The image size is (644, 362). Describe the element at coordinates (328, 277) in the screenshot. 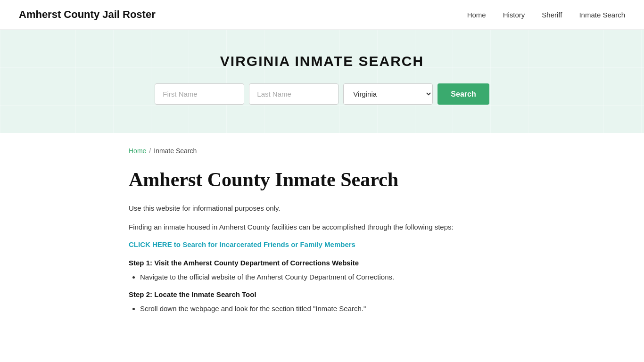

I see `step1-bullet: Navigate to the official website of the …` at that location.